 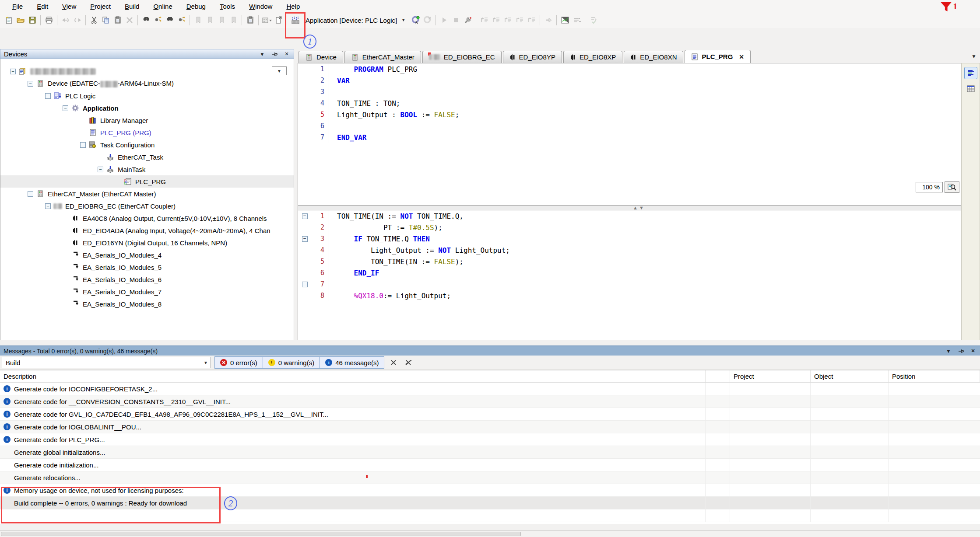 I want to click on step-over-icon, so click(x=484, y=20).